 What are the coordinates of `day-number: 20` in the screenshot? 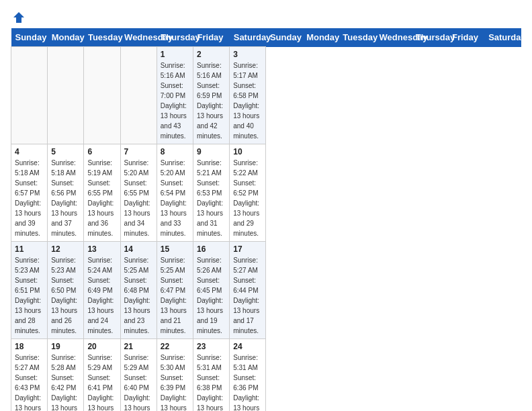 It's located at (102, 347).